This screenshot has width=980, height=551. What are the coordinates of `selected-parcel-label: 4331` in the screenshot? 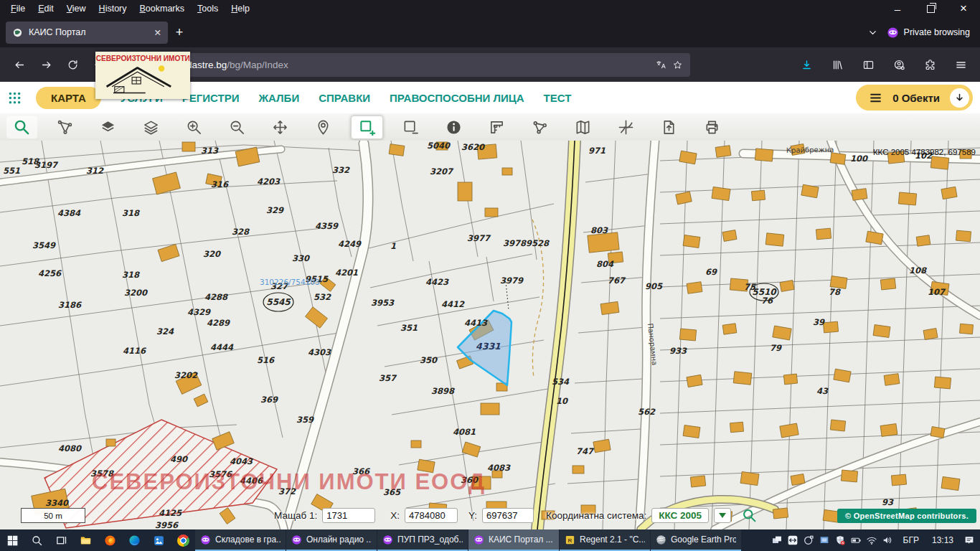 It's located at (488, 346).